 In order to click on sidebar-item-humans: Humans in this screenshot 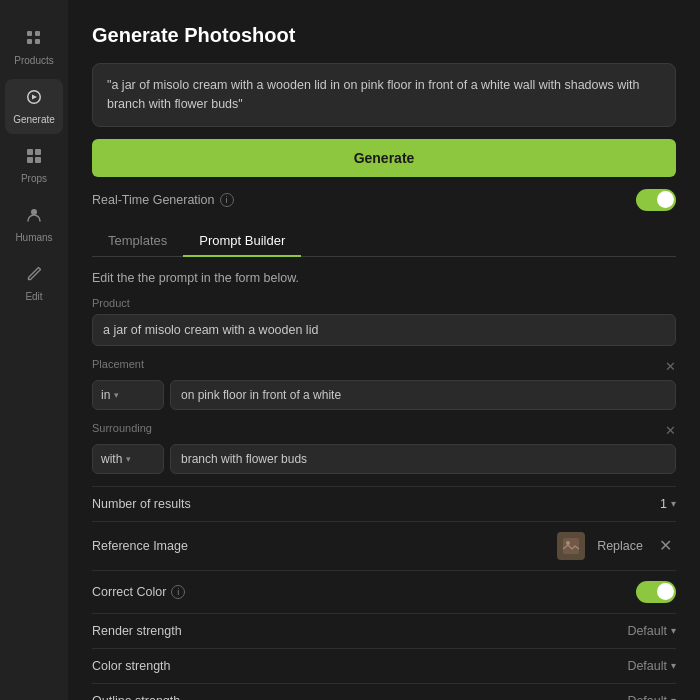, I will do `click(34, 224)`.